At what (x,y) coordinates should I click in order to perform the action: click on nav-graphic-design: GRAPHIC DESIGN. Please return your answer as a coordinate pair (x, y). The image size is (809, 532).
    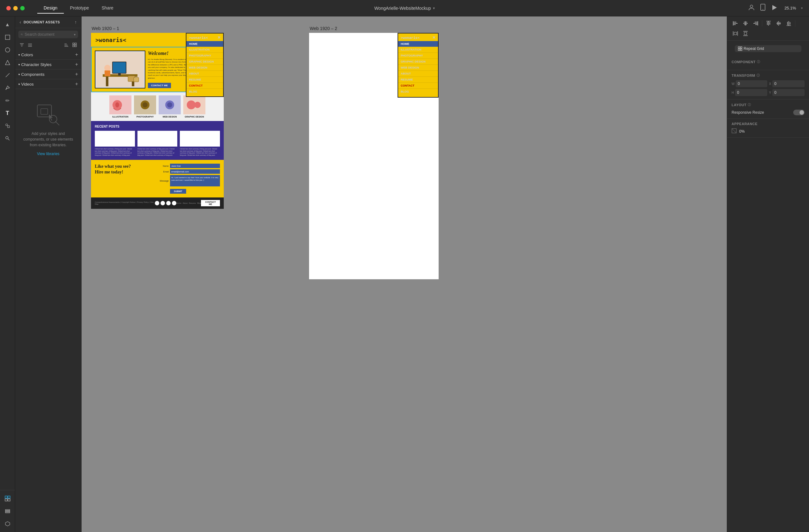
    Looking at the image, I should click on (205, 62).